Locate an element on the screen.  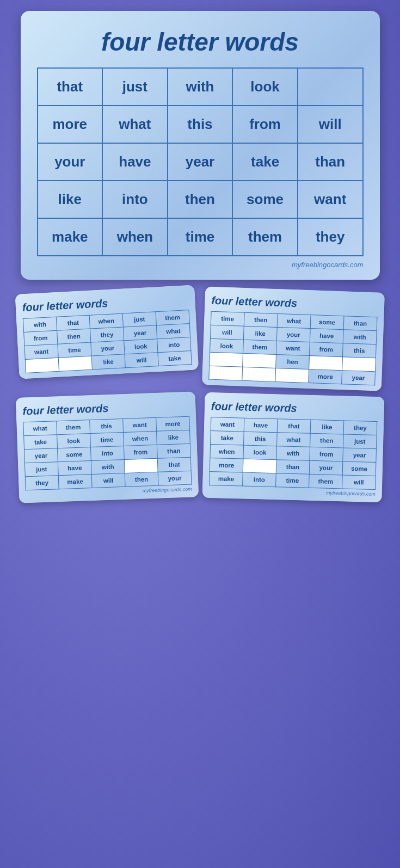
card-wrapper-3: four letter words whatthemthiswantmoreta… is located at coordinates (107, 447).